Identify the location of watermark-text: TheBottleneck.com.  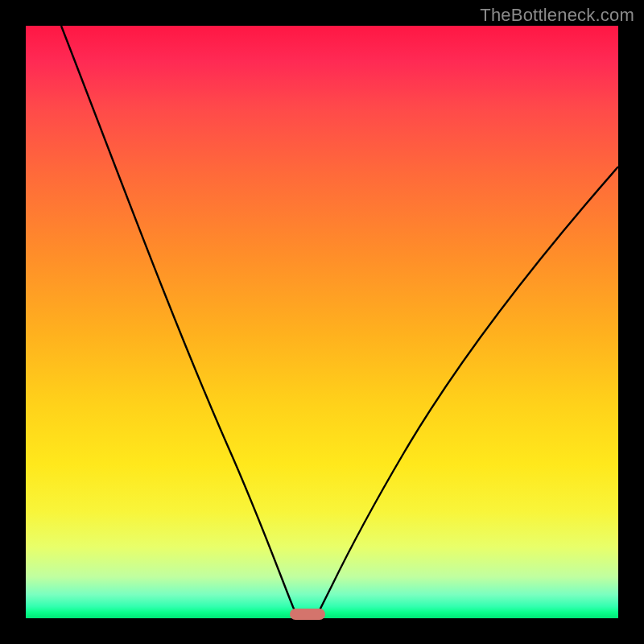
(557, 15).